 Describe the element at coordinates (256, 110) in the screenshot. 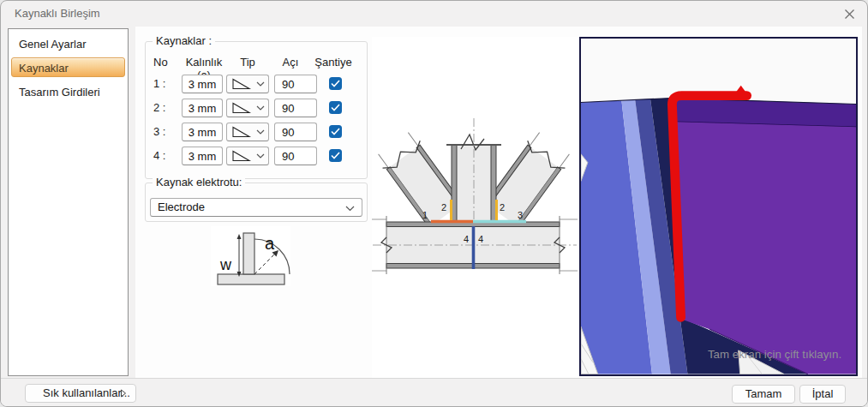

I see `welds-groupbox: Kaynaklar : No Kalınlık (a) Tip Açı Şant…` at that location.